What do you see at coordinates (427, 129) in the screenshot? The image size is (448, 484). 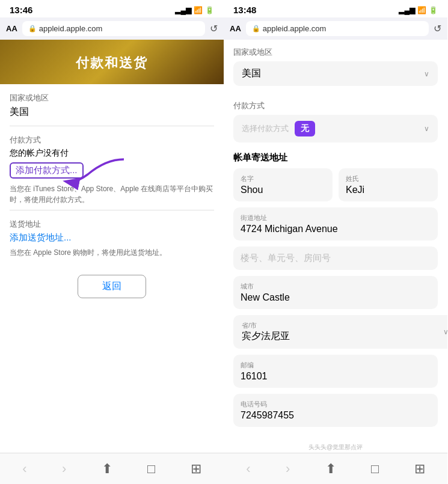 I see `payment-chevron-icon: ∨` at bounding box center [427, 129].